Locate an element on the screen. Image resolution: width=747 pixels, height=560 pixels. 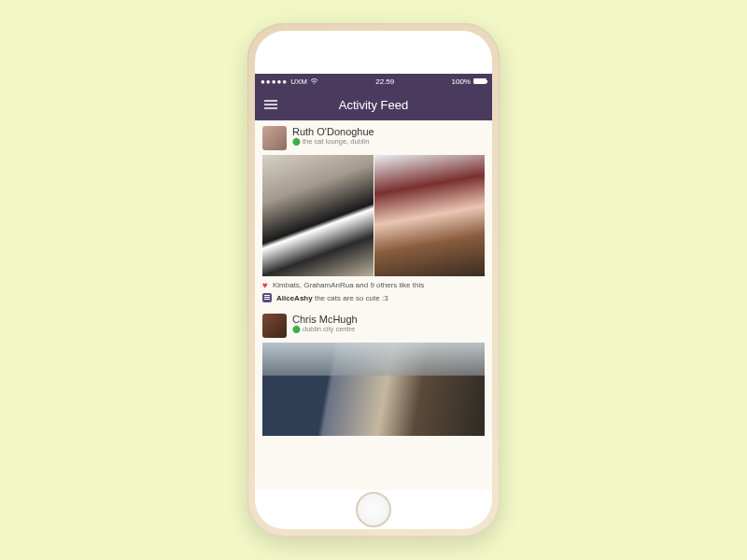
comment-icon is located at coordinates (267, 298).